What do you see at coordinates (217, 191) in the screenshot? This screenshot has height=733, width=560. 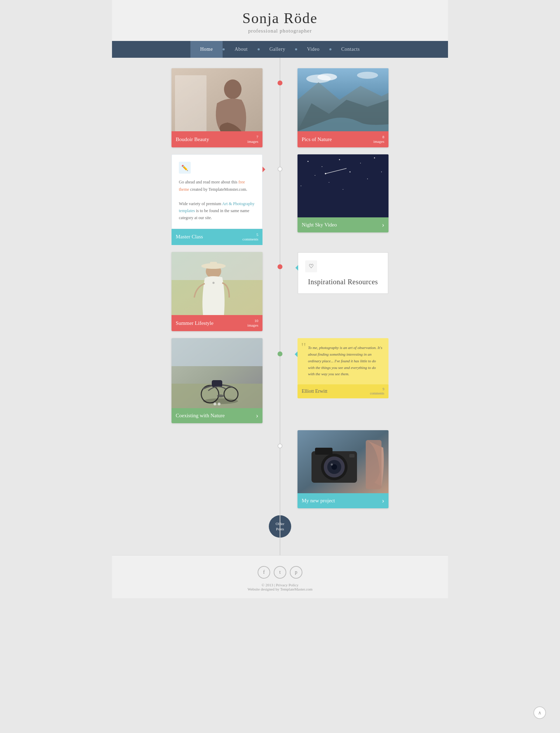 I see `card-master-class: ✏️ Go ahead and read more about this fre…` at bounding box center [217, 191].